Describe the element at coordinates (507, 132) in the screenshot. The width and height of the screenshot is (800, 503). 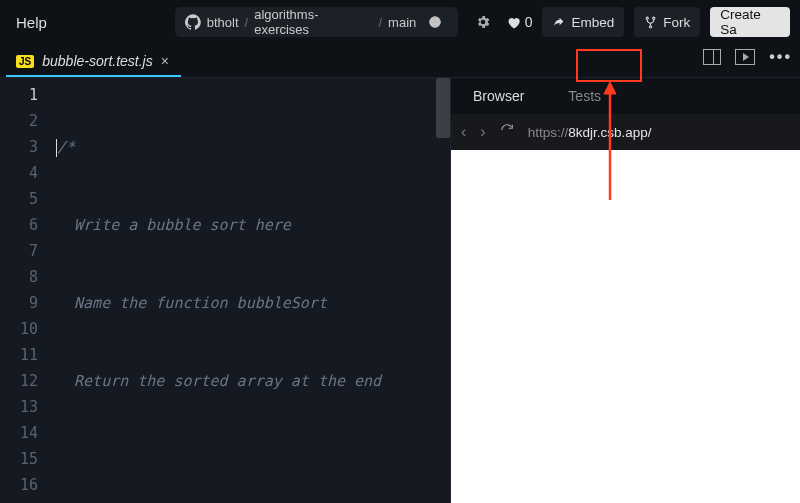
I see `reload-icon` at that location.